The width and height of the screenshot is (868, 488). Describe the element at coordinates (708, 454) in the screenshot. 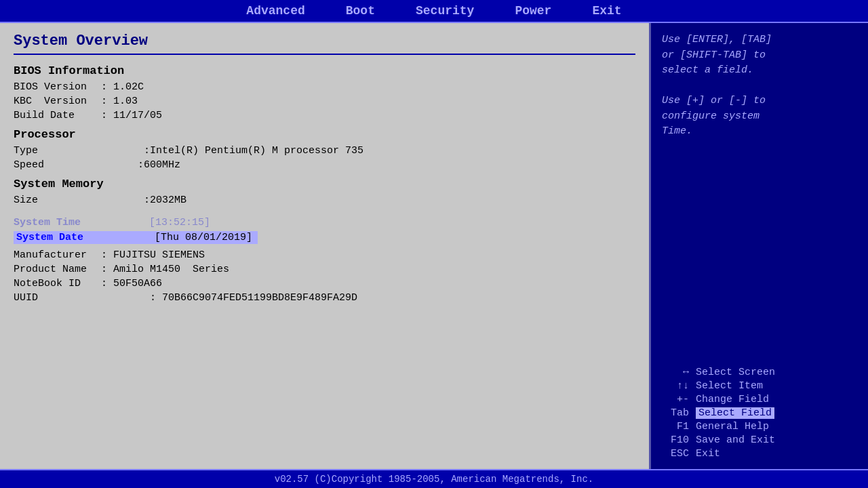

I see `keybind-desc-exit: Exit` at that location.